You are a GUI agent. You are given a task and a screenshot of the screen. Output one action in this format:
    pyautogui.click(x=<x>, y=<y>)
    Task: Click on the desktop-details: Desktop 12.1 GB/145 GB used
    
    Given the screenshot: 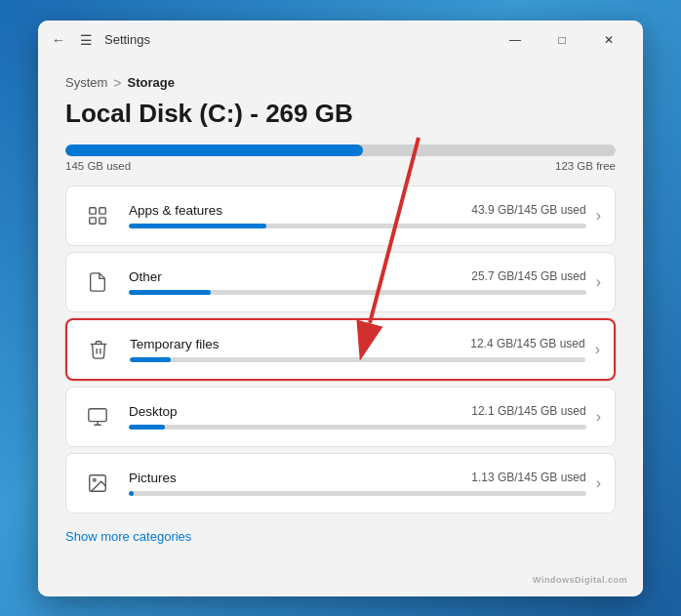 What is the action you would take?
    pyautogui.click(x=357, y=417)
    